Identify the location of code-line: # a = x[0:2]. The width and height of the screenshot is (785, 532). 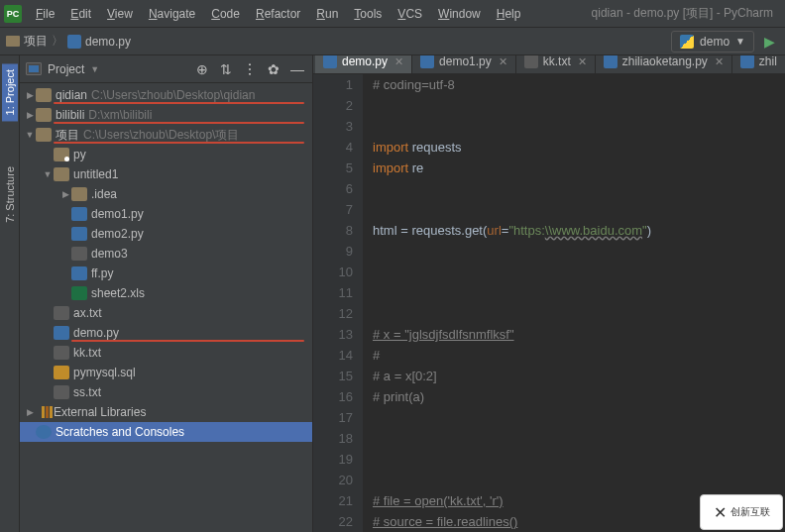
(579, 376).